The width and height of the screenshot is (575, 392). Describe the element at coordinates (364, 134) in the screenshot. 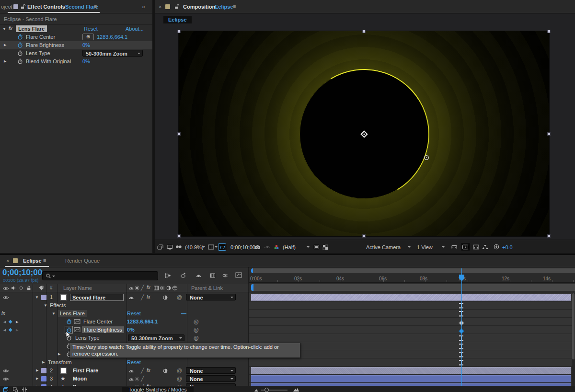

I see `flare-center-control-point` at that location.